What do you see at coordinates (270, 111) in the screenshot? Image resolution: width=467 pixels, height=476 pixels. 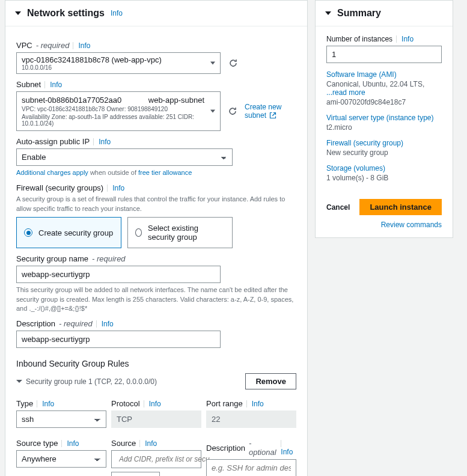 I see `create-subnet-link: Create new subnet` at bounding box center [270, 111].